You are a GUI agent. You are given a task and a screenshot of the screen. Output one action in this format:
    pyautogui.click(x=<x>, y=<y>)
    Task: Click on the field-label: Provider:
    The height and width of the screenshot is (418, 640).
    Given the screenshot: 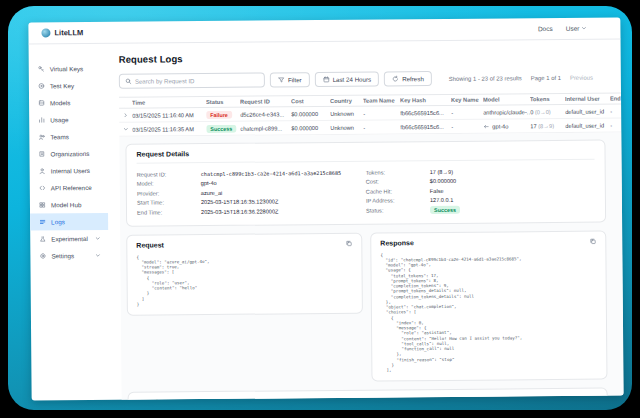 What is the action you would take?
    pyautogui.click(x=169, y=194)
    